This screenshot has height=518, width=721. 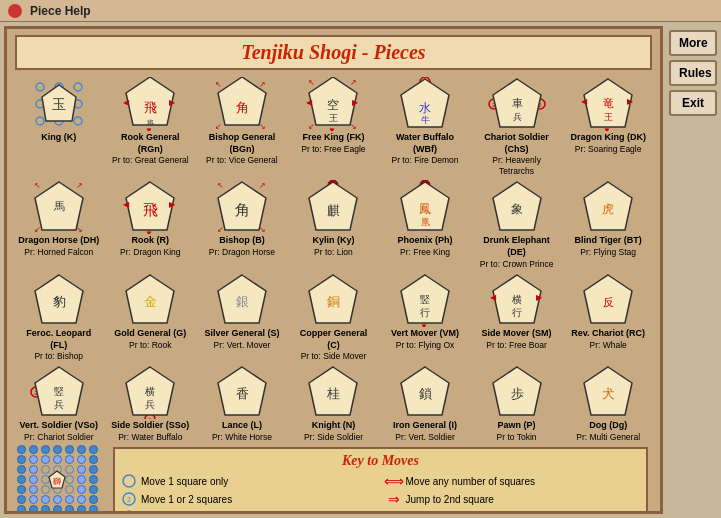 What do you see at coordinates (608, 394) in the screenshot?
I see `svg-text: 犬` at bounding box center [608, 394].